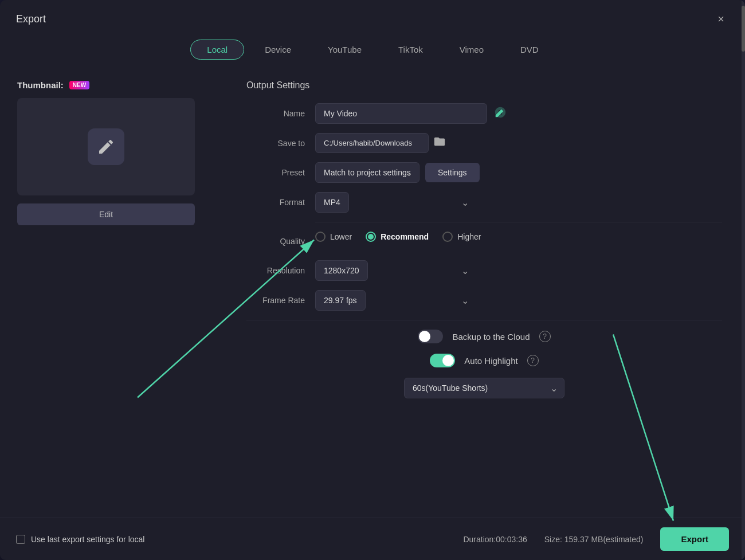 This screenshot has height=560, width=745. What do you see at coordinates (372, 539) in the screenshot?
I see `bottom-bar: Use last export settings for local Durat…` at bounding box center [372, 539].